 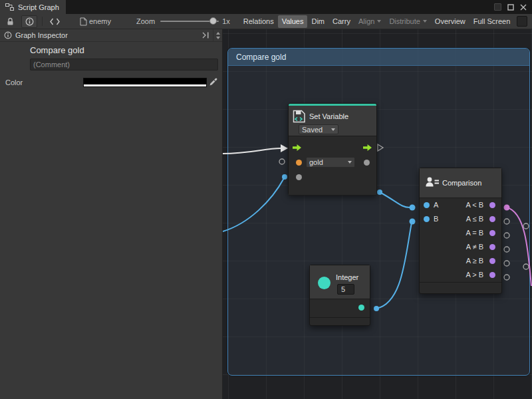 I want to click on fullscreen-button: Full Screen, so click(x=492, y=21).